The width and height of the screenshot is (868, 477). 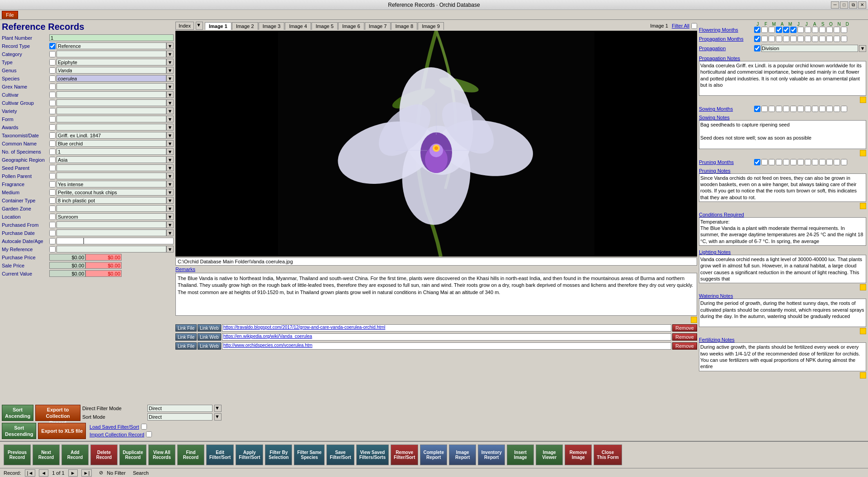 I want to click on field-label-category: Category, so click(x=25, y=54).